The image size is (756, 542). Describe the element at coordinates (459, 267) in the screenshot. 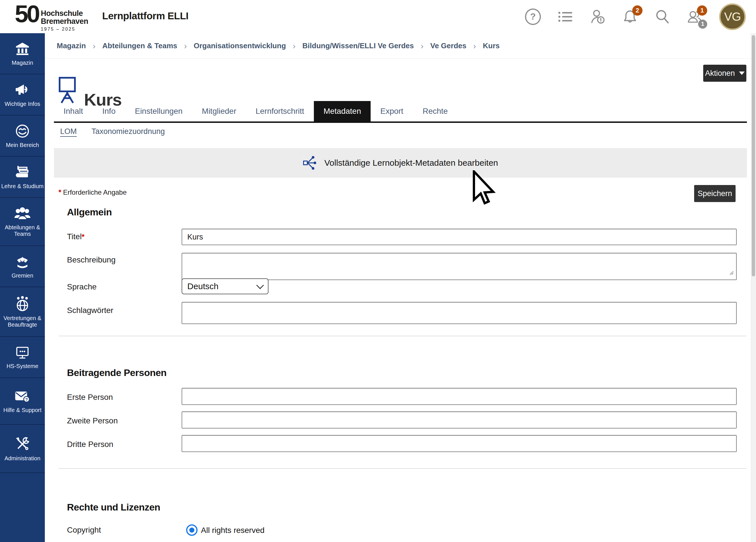

I see `beschreibung-textarea` at that location.